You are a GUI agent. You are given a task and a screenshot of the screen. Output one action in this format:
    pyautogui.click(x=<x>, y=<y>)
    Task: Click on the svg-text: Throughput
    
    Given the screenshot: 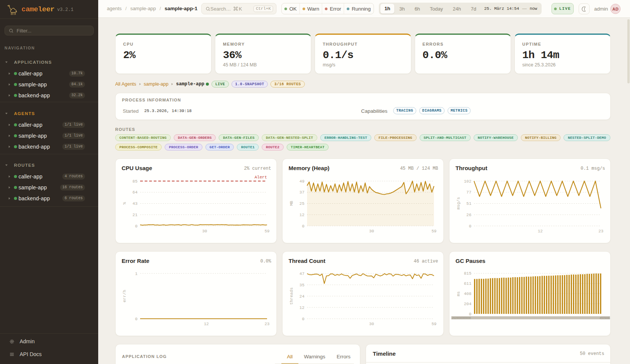 What is the action you would take?
    pyautogui.click(x=471, y=168)
    